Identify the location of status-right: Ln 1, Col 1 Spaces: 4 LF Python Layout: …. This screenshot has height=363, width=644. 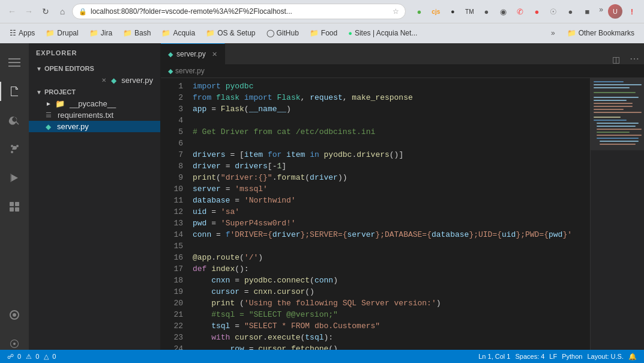
(558, 357).